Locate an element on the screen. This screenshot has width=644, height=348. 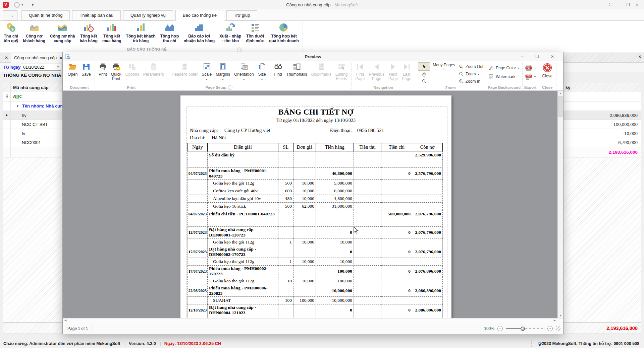
zoom-slider is located at coordinates (525, 329).